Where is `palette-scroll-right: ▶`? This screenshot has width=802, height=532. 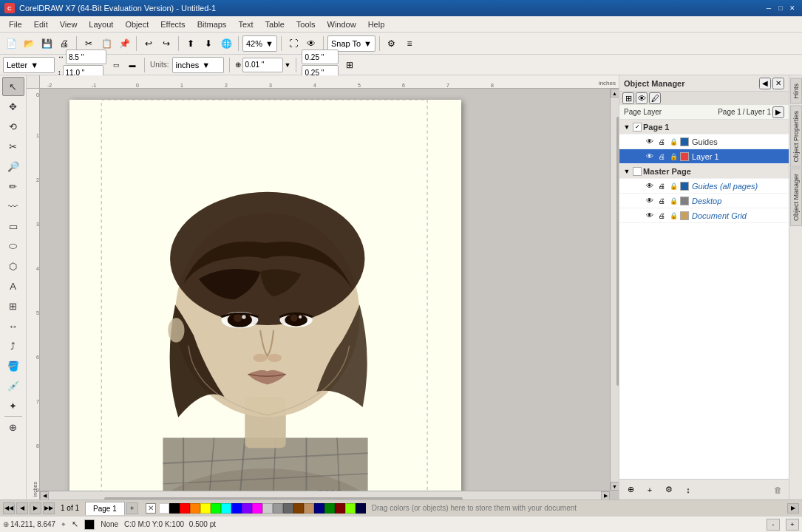 palette-scroll-right: ▶ is located at coordinates (793, 508).